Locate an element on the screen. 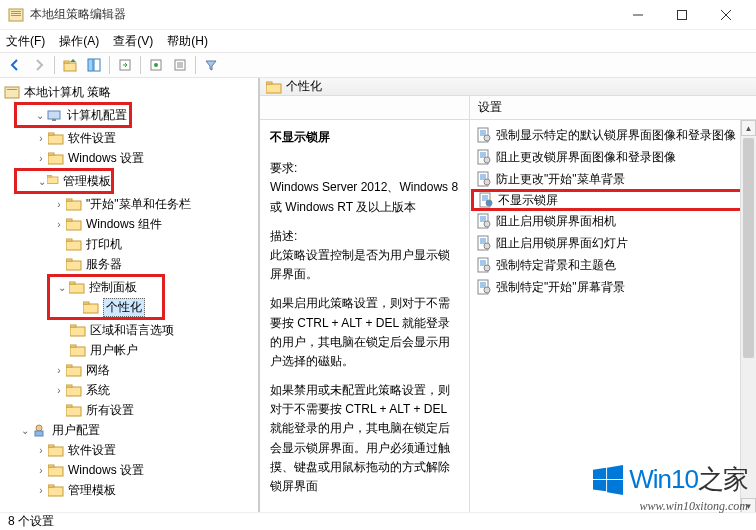  list-item-label: 不显示锁屏 is located at coordinates (528, 200).